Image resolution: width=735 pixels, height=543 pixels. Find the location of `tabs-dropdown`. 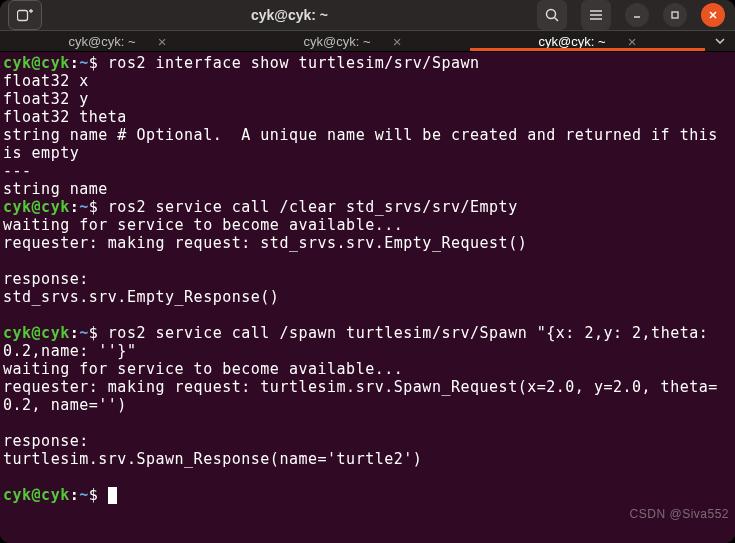

tabs-dropdown is located at coordinates (720, 41).